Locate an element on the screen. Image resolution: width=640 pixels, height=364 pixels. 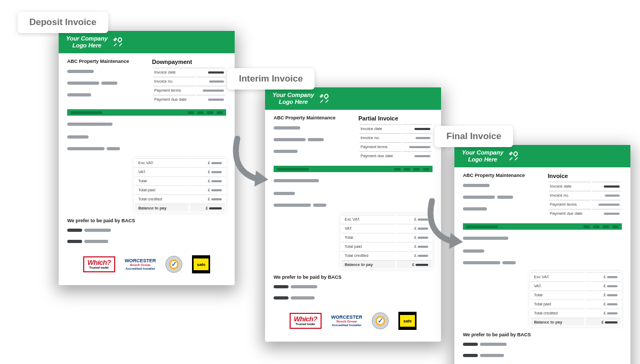
logo-line2: Logo Here is located at coordinates (87, 46).